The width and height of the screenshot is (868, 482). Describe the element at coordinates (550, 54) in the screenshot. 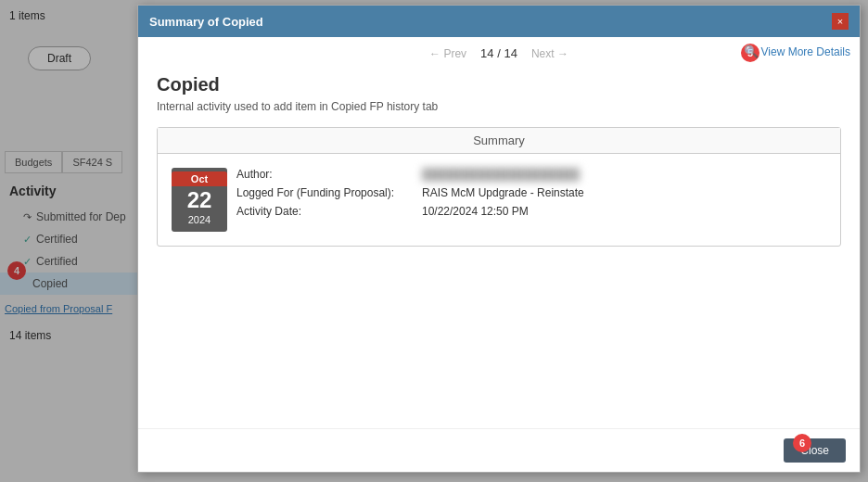

I see `next-button: Next →` at that location.